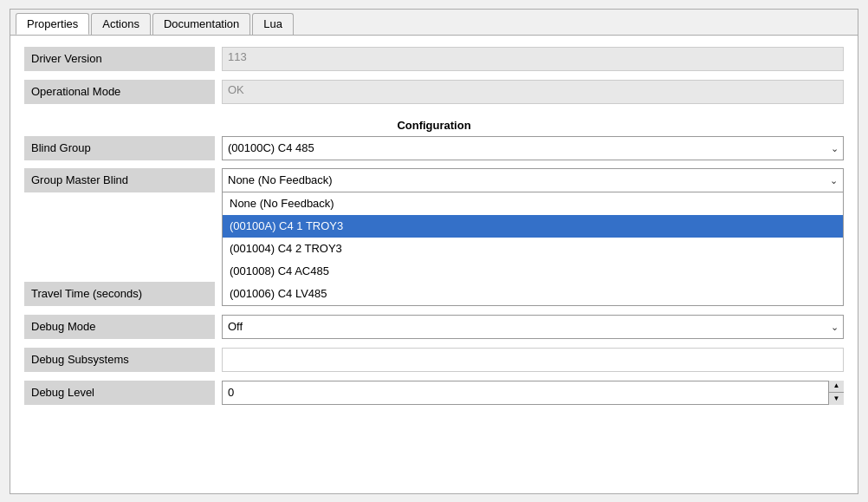  I want to click on debug-subsystems-row: Debug Subsystems, so click(434, 360).